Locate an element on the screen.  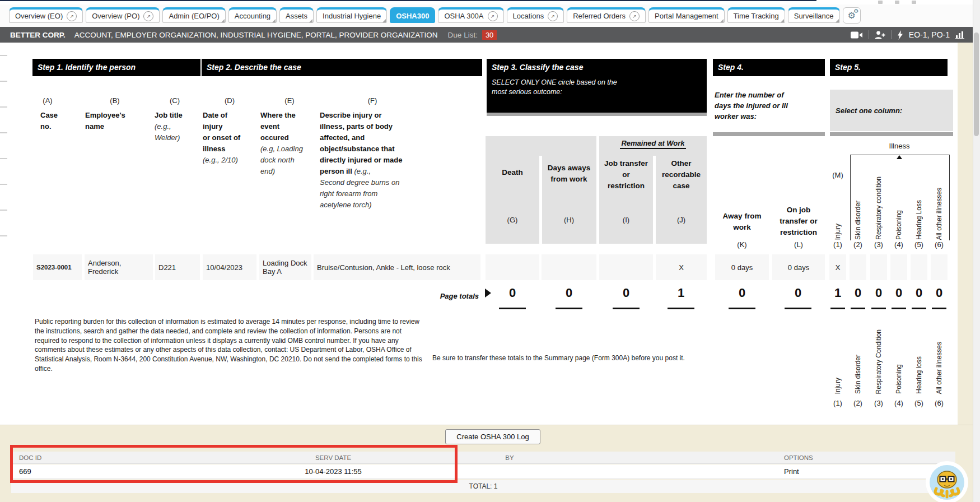
col-l-header: On job transfer or restriction is located at coordinates (799, 221).